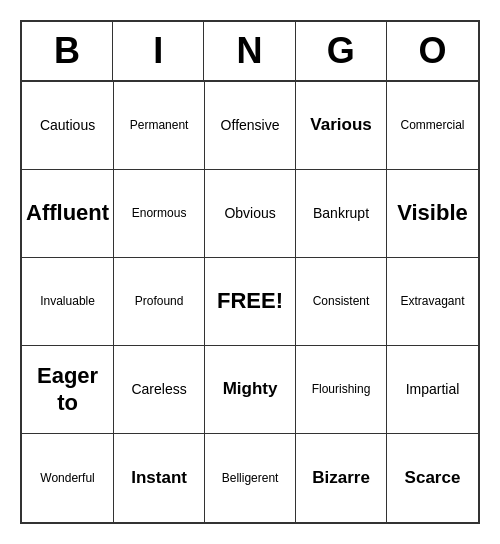  What do you see at coordinates (68, 478) in the screenshot?
I see `bingo-cell: Wonderful` at bounding box center [68, 478].